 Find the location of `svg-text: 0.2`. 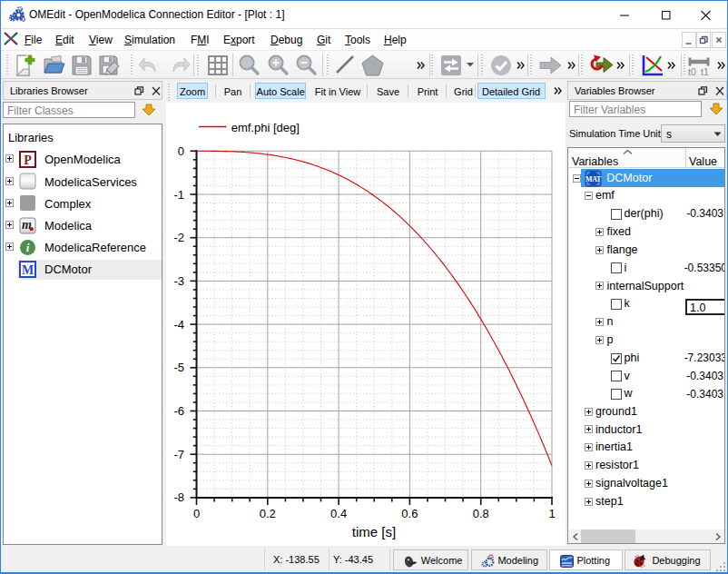

svg-text: 0.2 is located at coordinates (268, 514).